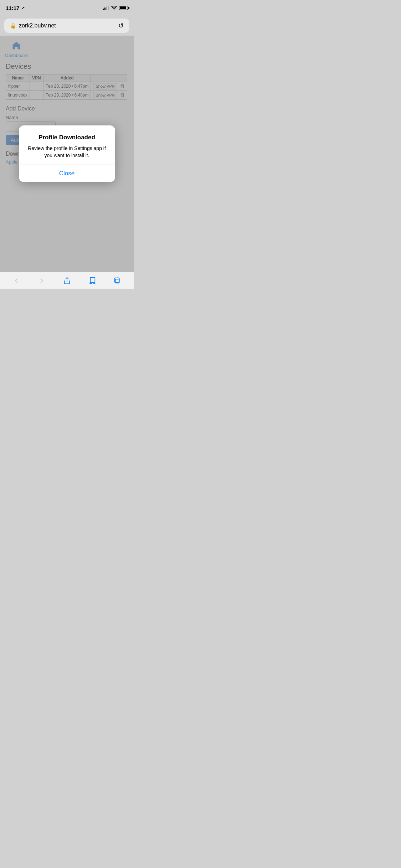  What do you see at coordinates (16, 281) in the screenshot?
I see `back-icon` at bounding box center [16, 281].